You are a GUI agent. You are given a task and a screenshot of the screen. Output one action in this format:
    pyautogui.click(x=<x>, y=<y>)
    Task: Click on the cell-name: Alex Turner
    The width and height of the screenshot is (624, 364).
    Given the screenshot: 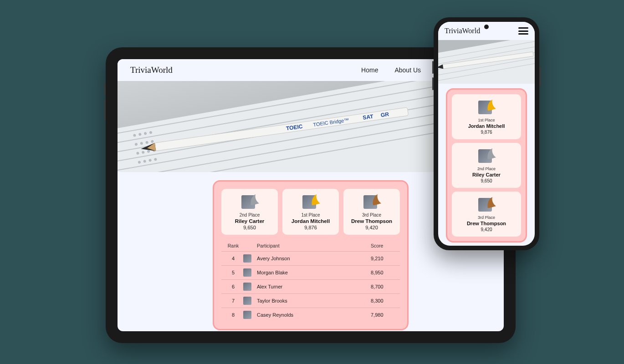 What is the action you would take?
    pyautogui.click(x=314, y=287)
    